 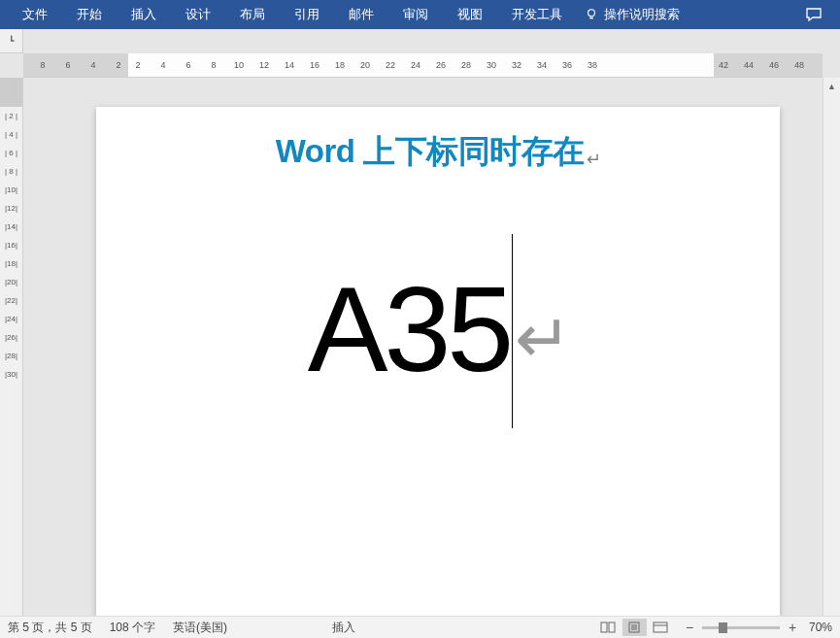 I want to click on ruler-tick: 18, so click(x=340, y=65).